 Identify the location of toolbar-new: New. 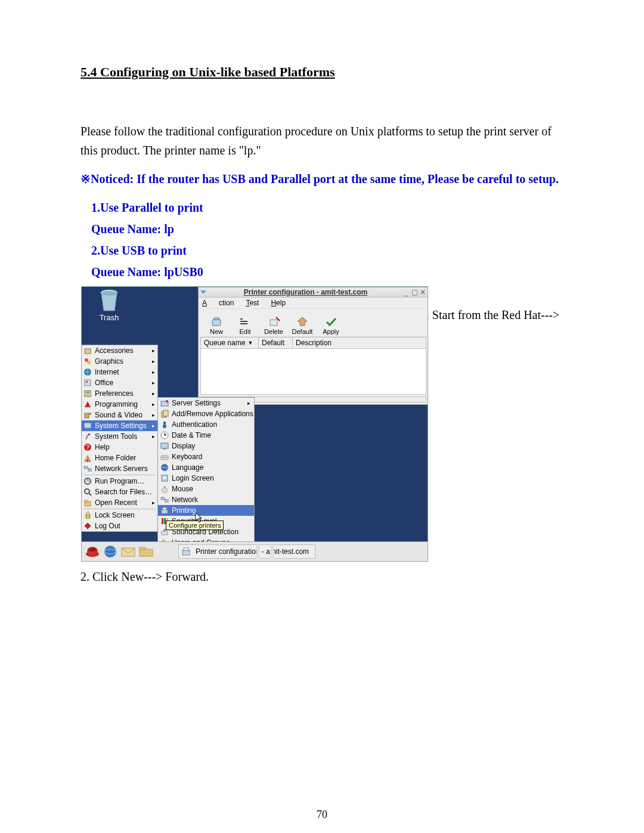
(216, 325).